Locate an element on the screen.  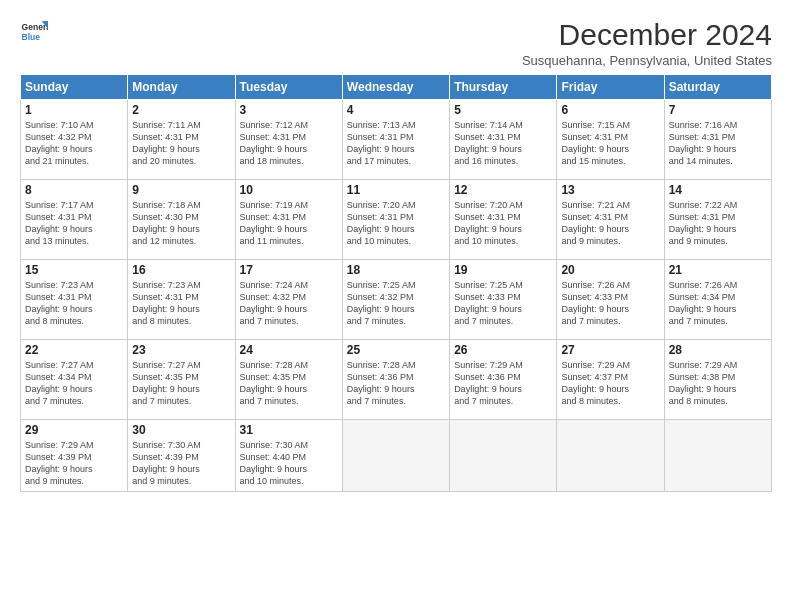
day-info: Sunrise: 7:21 AM Sunset: 4:31 PM Dayligh… is located at coordinates (610, 224).